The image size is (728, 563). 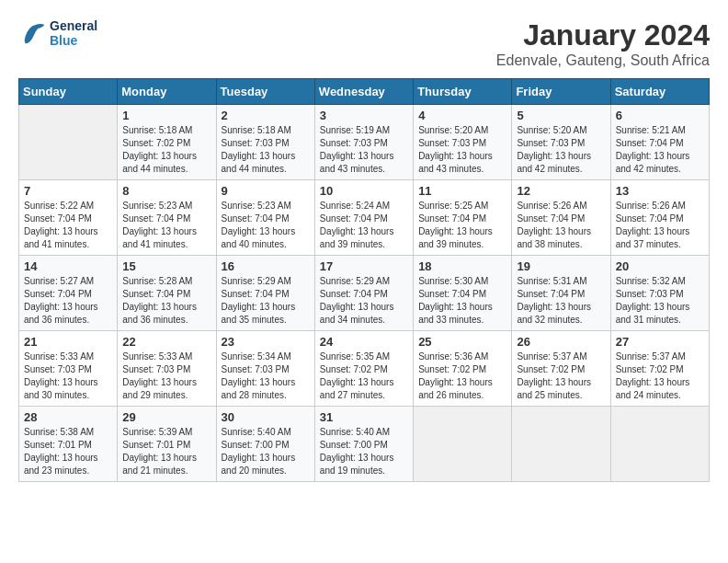 What do you see at coordinates (561, 444) in the screenshot?
I see `calendar-cell` at bounding box center [561, 444].